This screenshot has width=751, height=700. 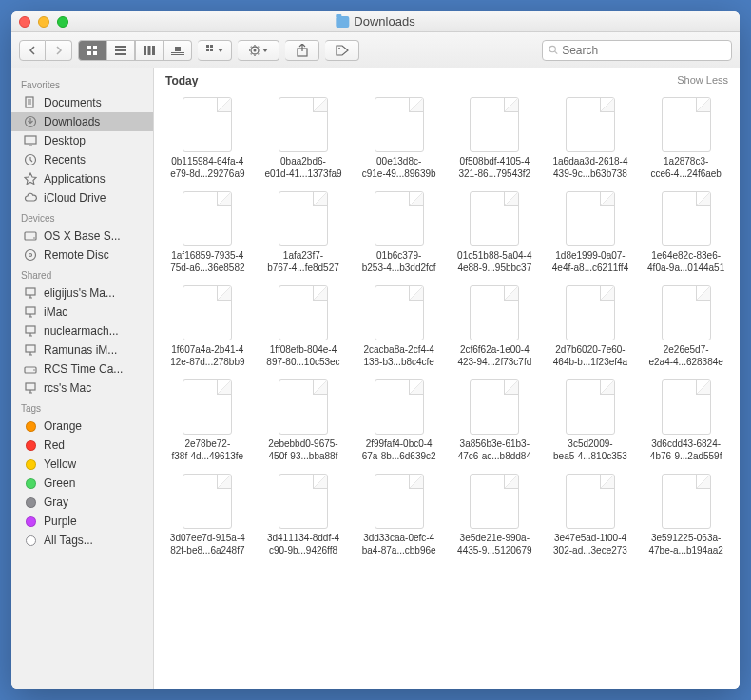 I want to click on sidebar-item: Documents, so click(x=82, y=103).